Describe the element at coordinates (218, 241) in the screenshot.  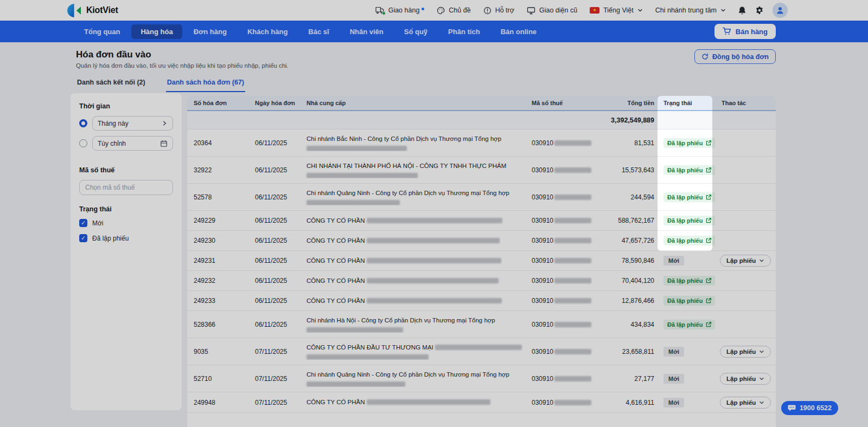
I see `invoice-no-cell: 249230` at that location.